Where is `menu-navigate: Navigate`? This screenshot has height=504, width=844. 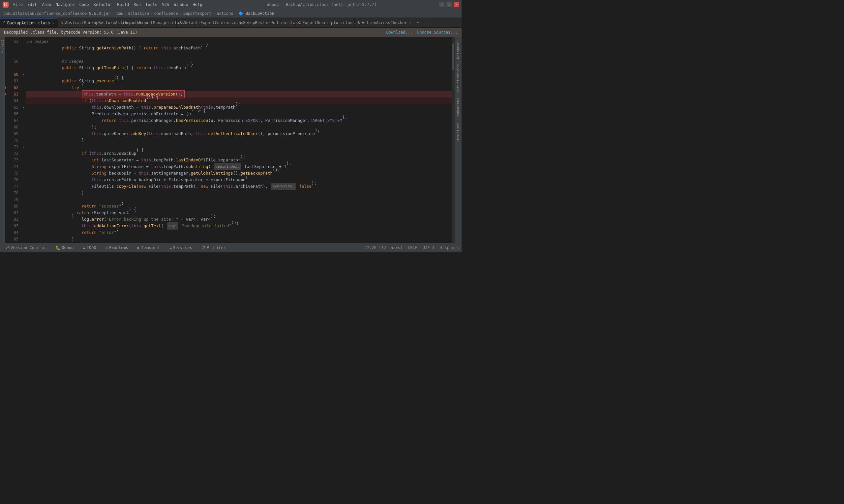
menu-navigate: Navigate is located at coordinates (65, 5).